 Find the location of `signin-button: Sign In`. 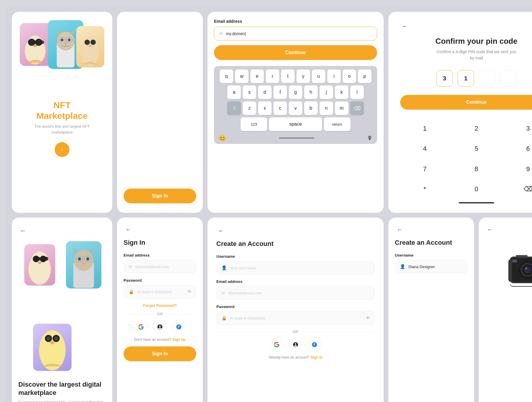

signin-button: Sign In is located at coordinates (160, 354).